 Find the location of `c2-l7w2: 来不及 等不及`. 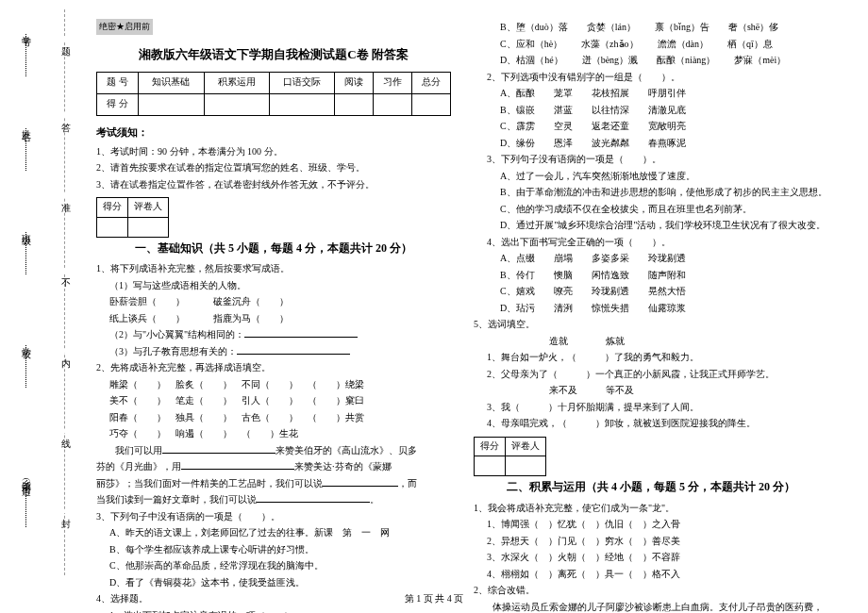

c2-l7w2: 来不及 等不及 is located at coordinates (651, 390).